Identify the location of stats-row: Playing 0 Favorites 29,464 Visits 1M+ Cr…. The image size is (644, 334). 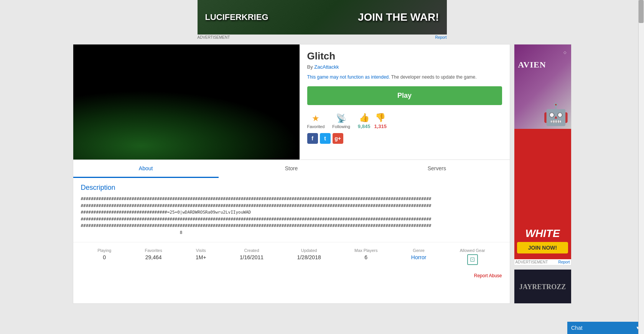
(292, 256).